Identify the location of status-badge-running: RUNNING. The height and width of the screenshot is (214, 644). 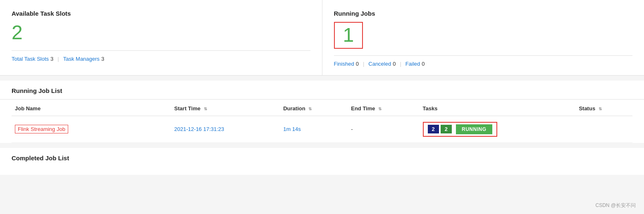
(474, 129).